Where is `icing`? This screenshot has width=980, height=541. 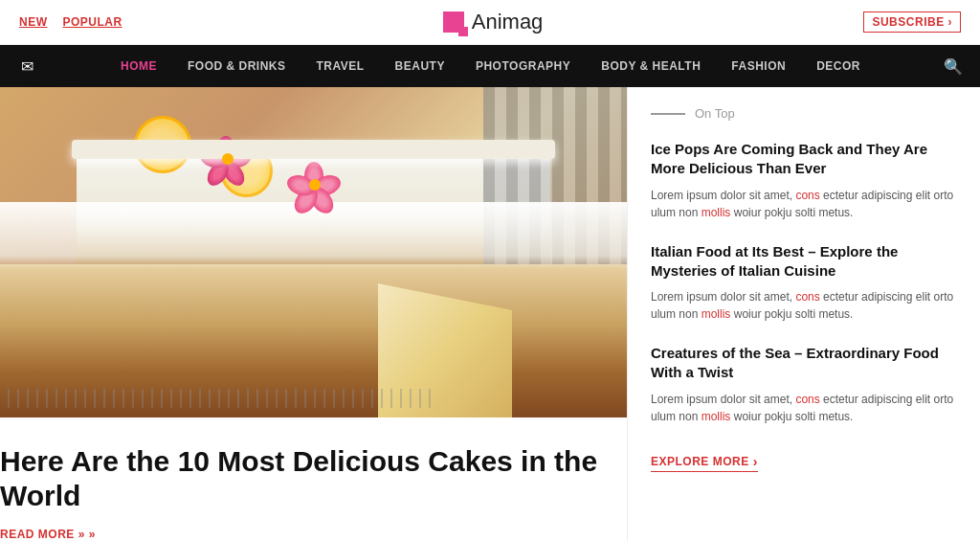
icing is located at coordinates (314, 236).